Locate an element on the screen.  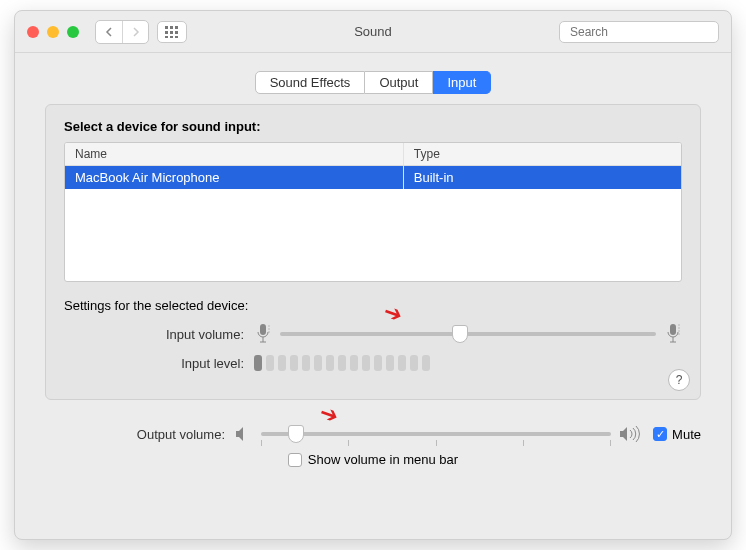
output-volume-row: ➔ Output volume: ✓ Mute is located at coordinates (373, 434).